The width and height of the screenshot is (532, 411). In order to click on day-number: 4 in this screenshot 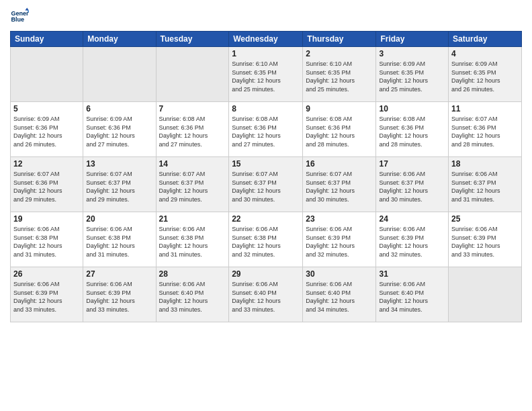, I will do `click(485, 54)`.